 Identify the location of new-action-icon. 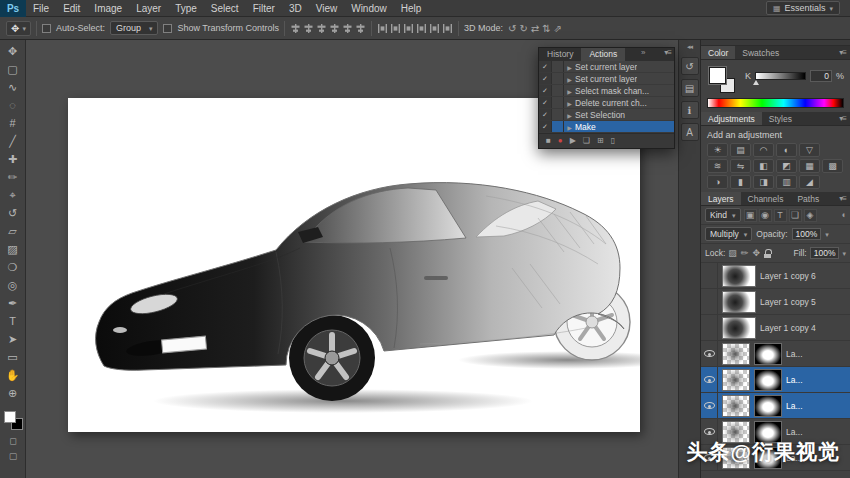
(600, 141).